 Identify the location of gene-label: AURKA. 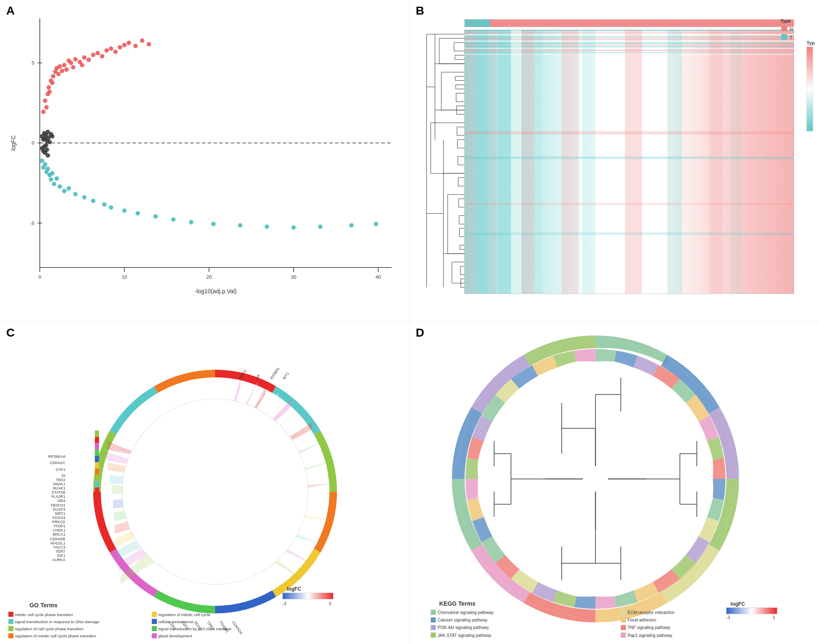
(59, 560).